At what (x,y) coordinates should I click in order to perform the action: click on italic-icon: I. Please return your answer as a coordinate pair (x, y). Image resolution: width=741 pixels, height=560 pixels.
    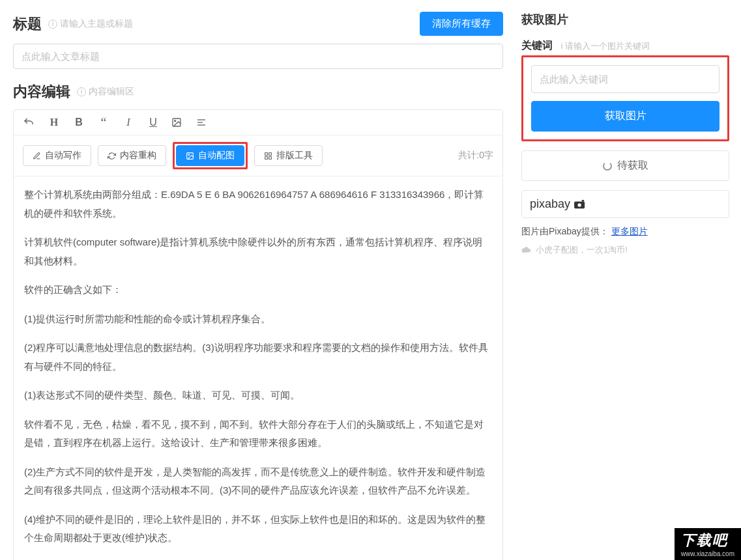
    Looking at the image, I should click on (128, 122).